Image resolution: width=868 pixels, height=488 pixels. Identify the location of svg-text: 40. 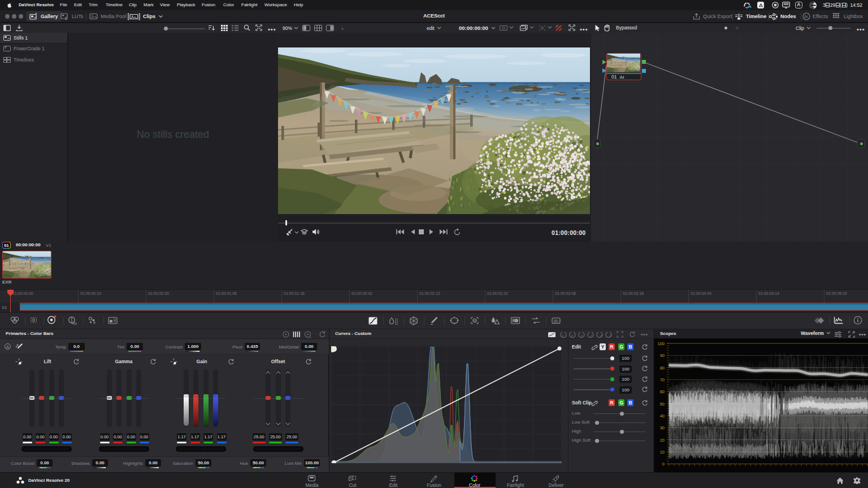
(662, 416).